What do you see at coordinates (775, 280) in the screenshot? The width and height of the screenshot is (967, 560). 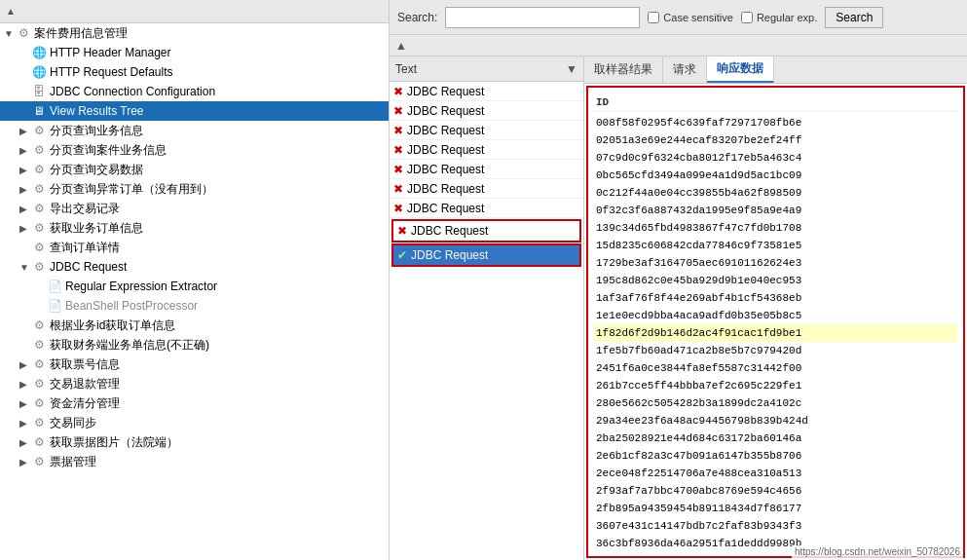 I see `data-row: 195c8d862c0e45ba929d9b1e040ec953` at bounding box center [775, 280].